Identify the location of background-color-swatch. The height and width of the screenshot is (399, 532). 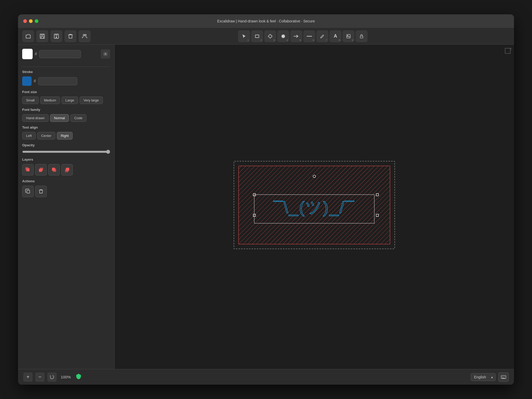
(27, 54).